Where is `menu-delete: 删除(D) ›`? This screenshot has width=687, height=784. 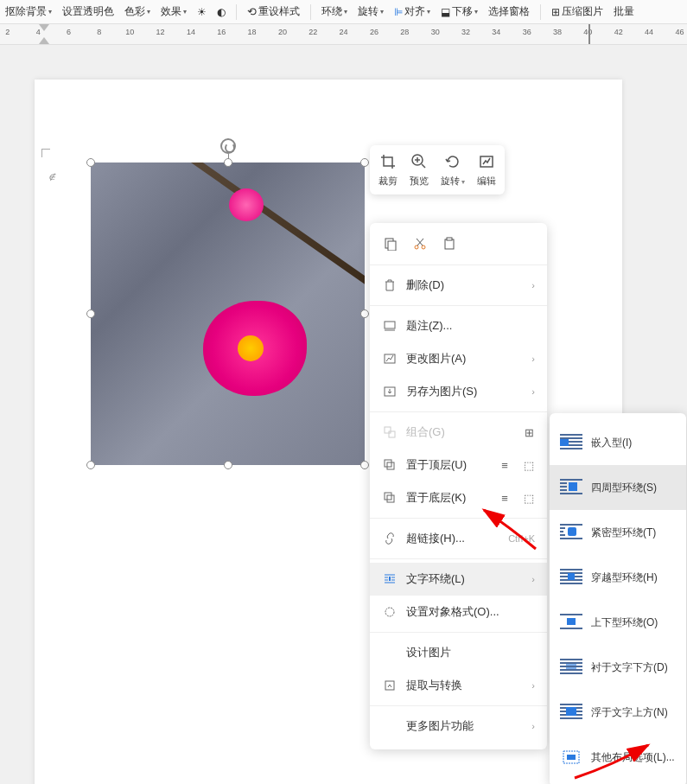
menu-delete: 删除(D) › is located at coordinates (458, 285).